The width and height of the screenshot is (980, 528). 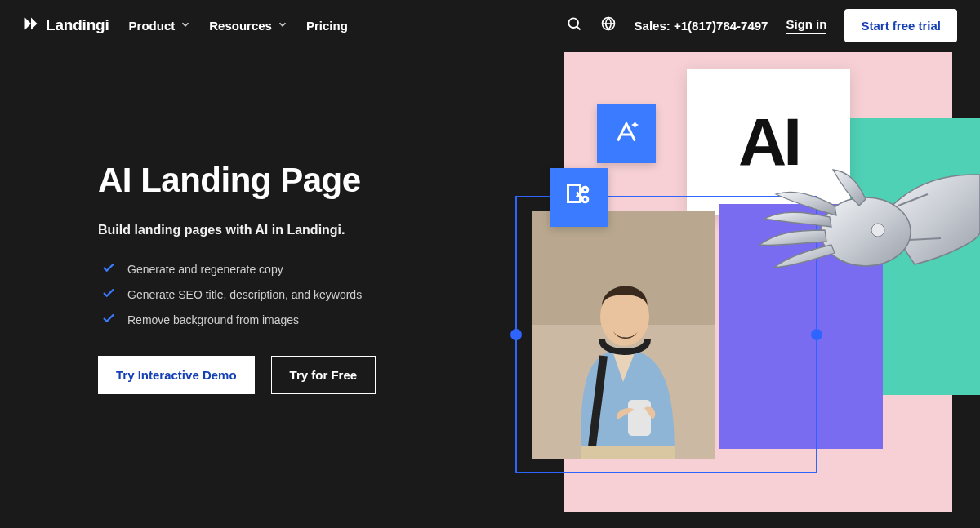 I want to click on start-trial-button: Start free trial, so click(x=901, y=26).